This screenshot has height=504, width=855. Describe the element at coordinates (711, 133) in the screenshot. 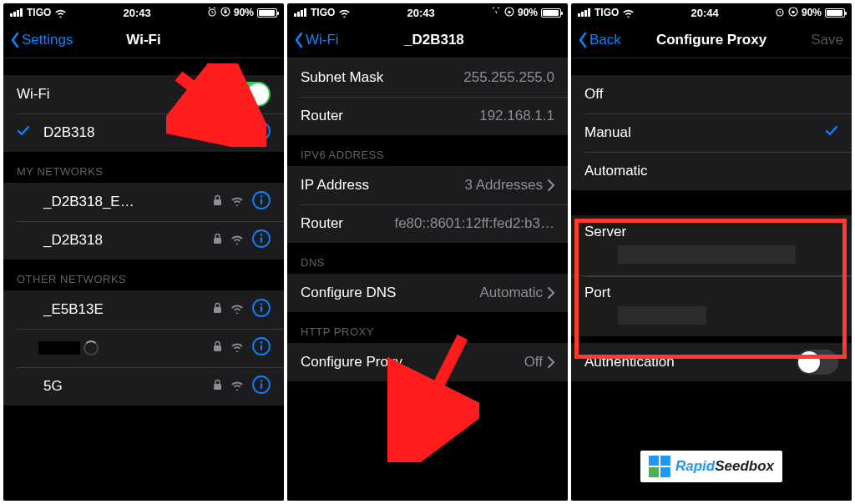

I see `proxy-option-manual: Manual` at that location.